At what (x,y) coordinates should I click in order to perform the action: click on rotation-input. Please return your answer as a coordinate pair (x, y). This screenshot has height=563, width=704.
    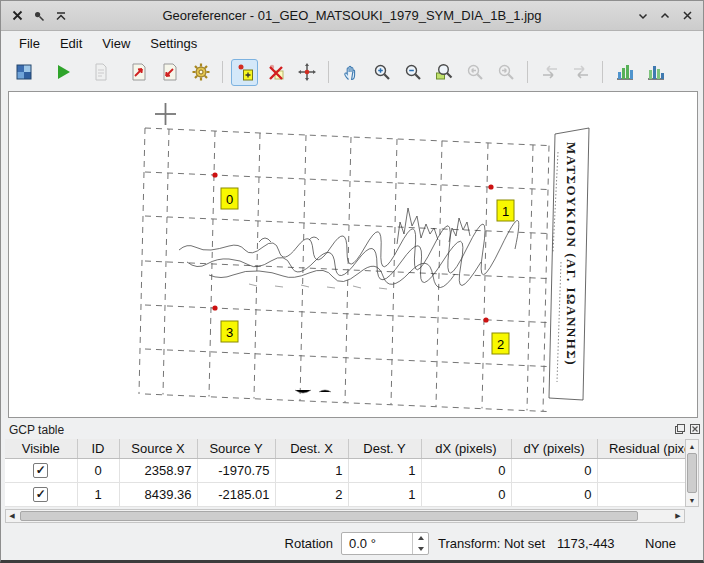
    Looking at the image, I should click on (377, 544).